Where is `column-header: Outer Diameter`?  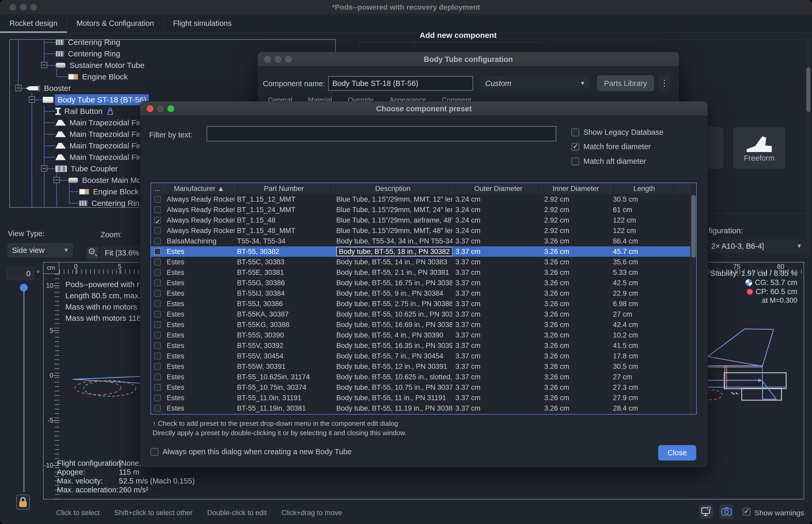
column-header: Outer Diameter is located at coordinates (497, 189).